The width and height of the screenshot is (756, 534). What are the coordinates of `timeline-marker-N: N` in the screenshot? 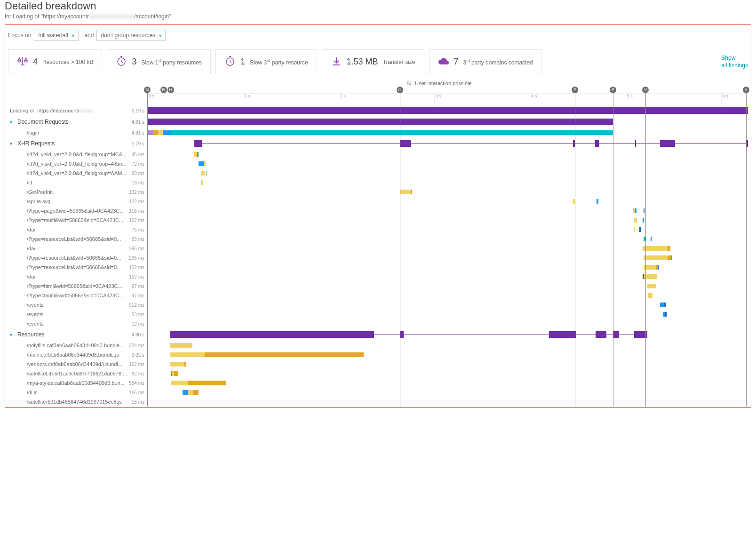 It's located at (147, 90).